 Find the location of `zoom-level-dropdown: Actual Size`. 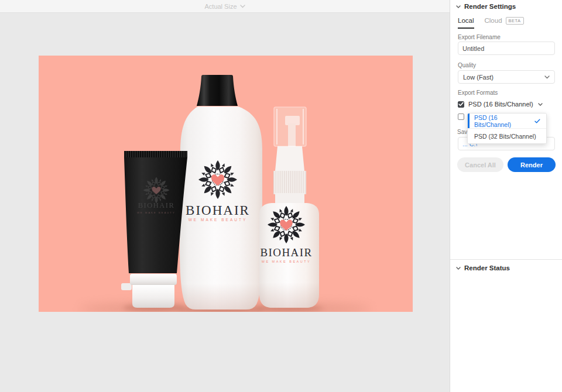

zoom-level-dropdown: Actual Size is located at coordinates (225, 6).